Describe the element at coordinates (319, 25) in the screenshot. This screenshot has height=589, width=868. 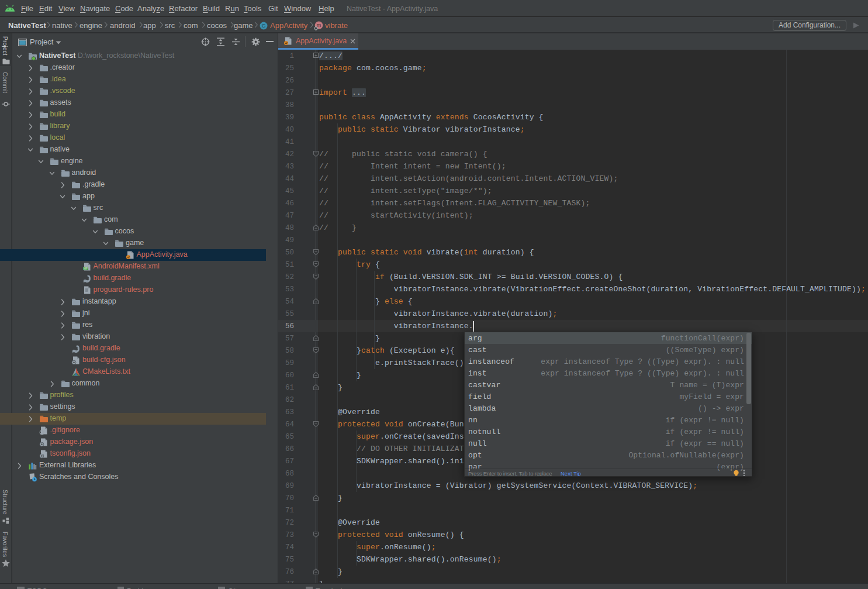
I see `svg-text: m` at that location.